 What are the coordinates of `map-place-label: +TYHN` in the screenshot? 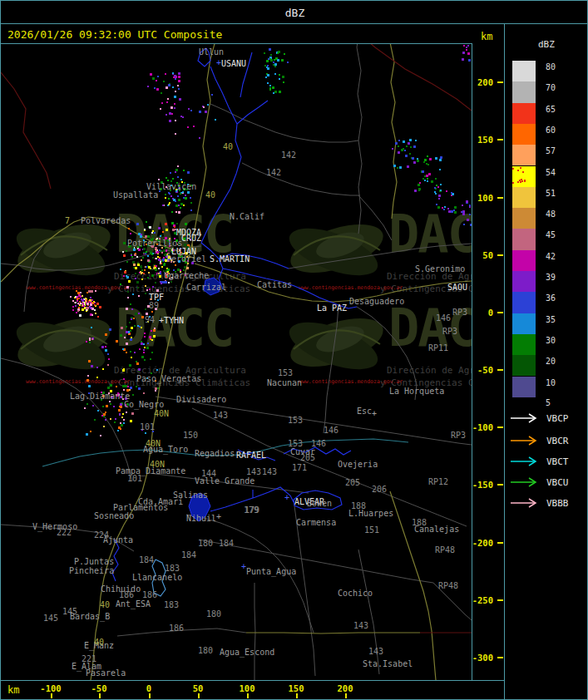 It's located at (171, 321).